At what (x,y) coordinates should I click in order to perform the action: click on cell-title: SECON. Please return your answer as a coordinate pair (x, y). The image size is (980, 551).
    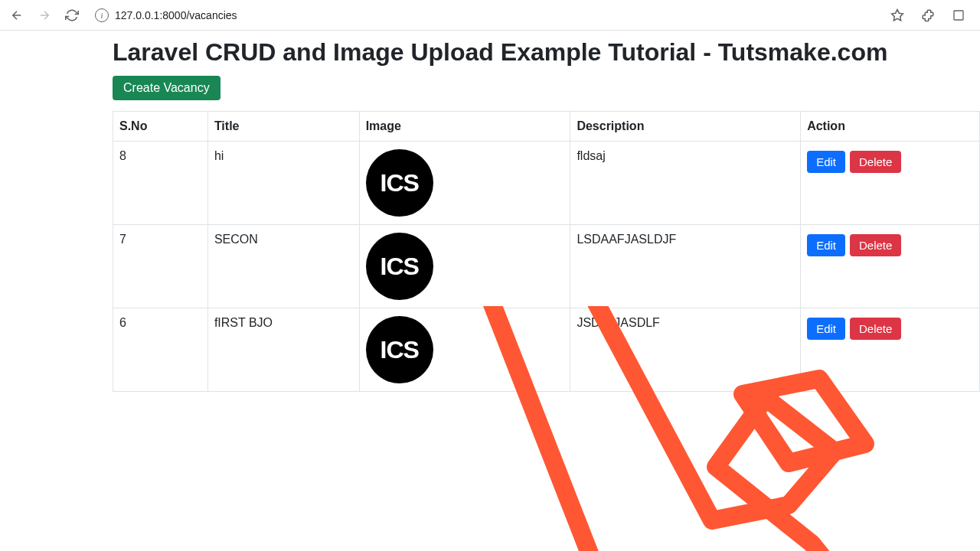
    Looking at the image, I should click on (283, 266).